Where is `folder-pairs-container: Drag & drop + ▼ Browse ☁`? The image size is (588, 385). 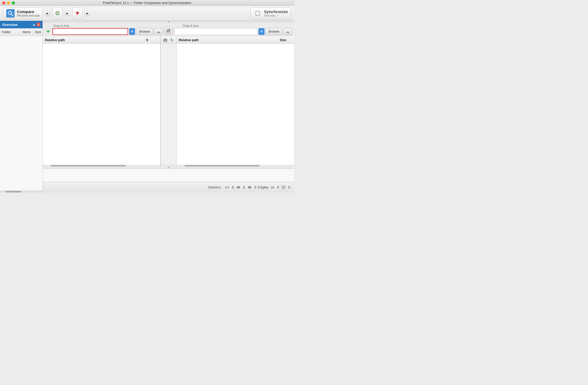 folder-pairs-container: Drag & drop + ▼ Browse ☁ is located at coordinates (169, 29).